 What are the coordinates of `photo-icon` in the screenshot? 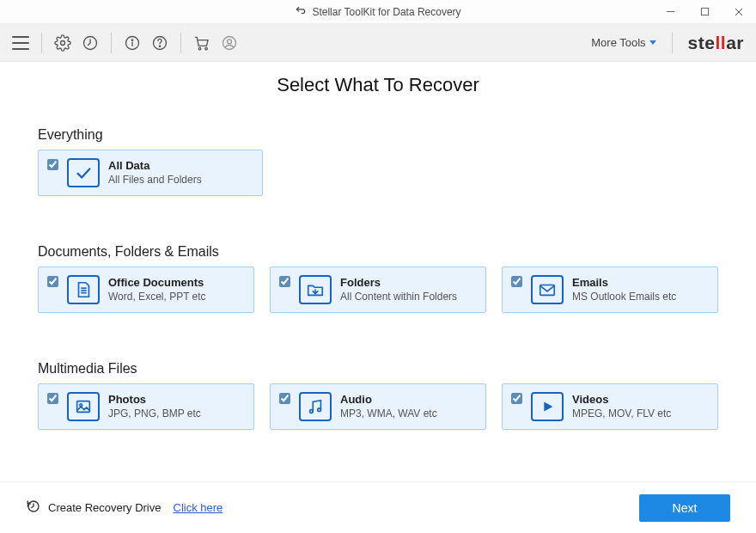 It's located at (83, 407).